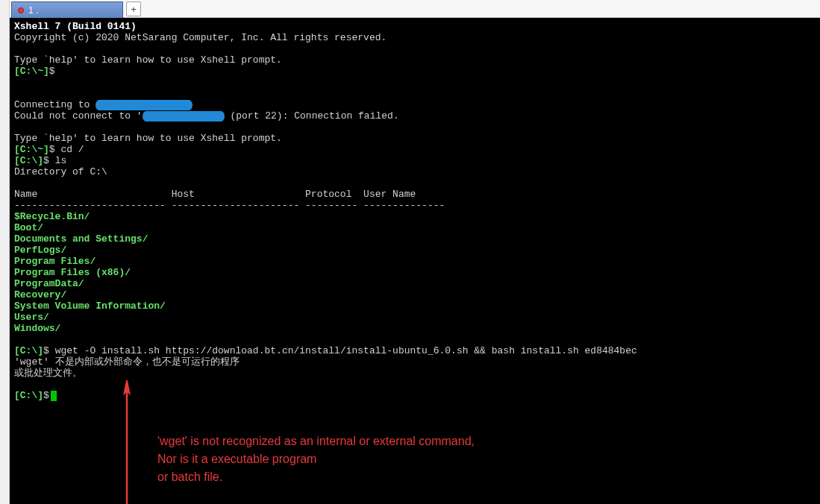  Describe the element at coordinates (415, 116) in the screenshot. I see `connect-fail-line: Could not connect to ' (port 22): Connec…` at that location.